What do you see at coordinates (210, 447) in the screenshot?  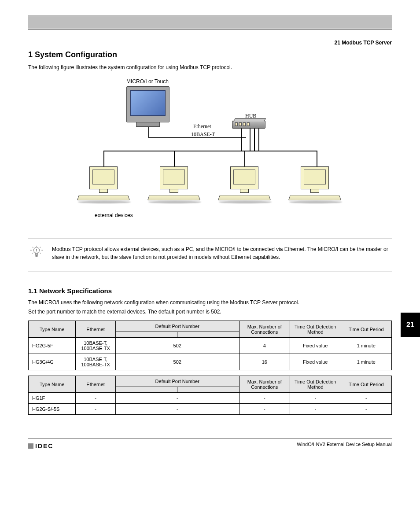 I see `page-footer: IDEC WindO/I-NV2 External Device Setup M…` at bounding box center [210, 447].